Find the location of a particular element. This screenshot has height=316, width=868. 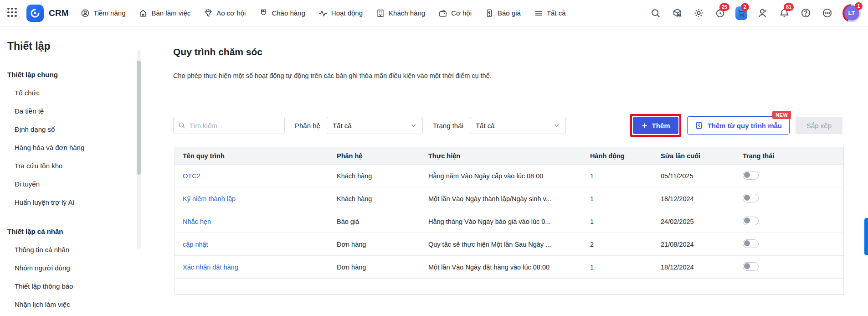

nav-item-1: Tiềm năng is located at coordinates (103, 13).